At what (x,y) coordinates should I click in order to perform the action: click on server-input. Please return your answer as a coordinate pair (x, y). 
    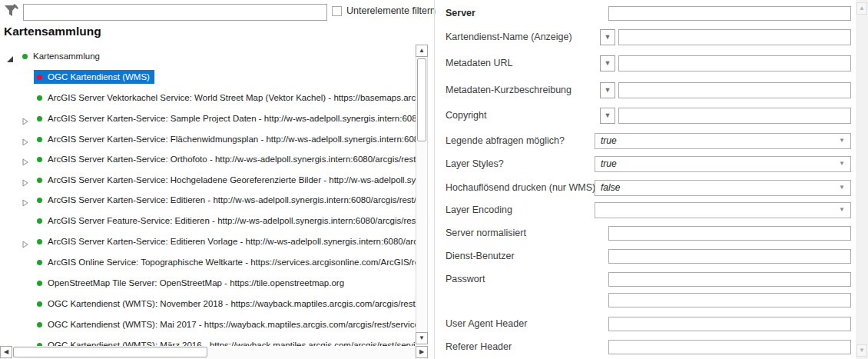
    Looking at the image, I should click on (730, 14).